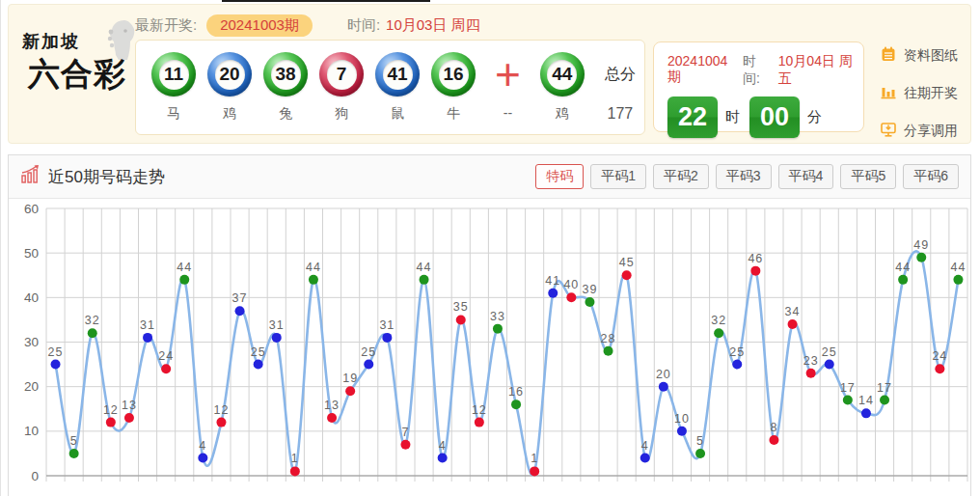 This screenshot has width=980, height=496. What do you see at coordinates (618, 177) in the screenshot?
I see `tab-normal-1: 平码1` at bounding box center [618, 177].